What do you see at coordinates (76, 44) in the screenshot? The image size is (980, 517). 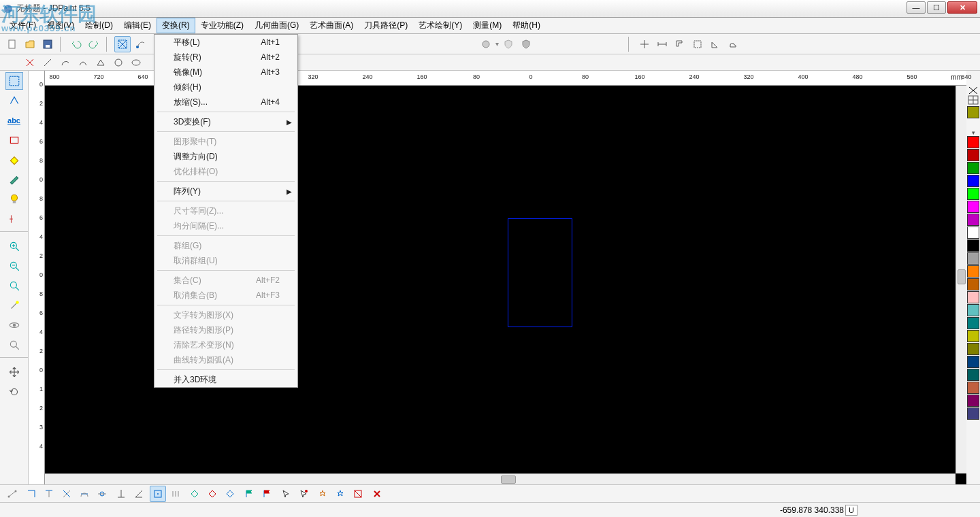 I see `undo-icon` at bounding box center [76, 44].